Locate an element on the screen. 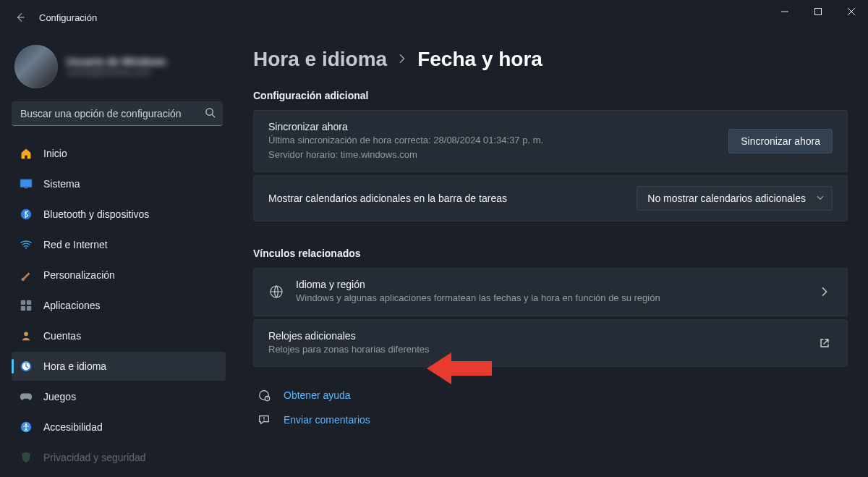 The image size is (868, 477). breadcrumb-parent: Hora e idioma is located at coordinates (320, 59).